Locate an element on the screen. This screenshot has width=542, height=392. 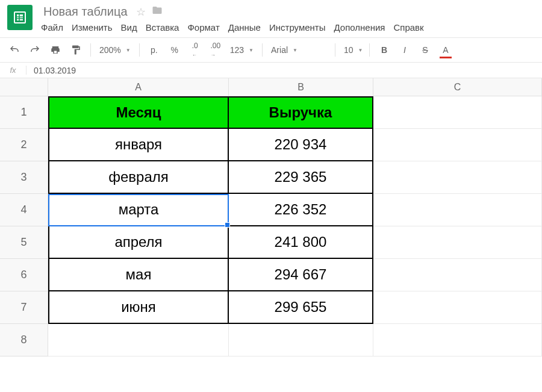
menu-insert: Вставка is located at coordinates (163, 28).